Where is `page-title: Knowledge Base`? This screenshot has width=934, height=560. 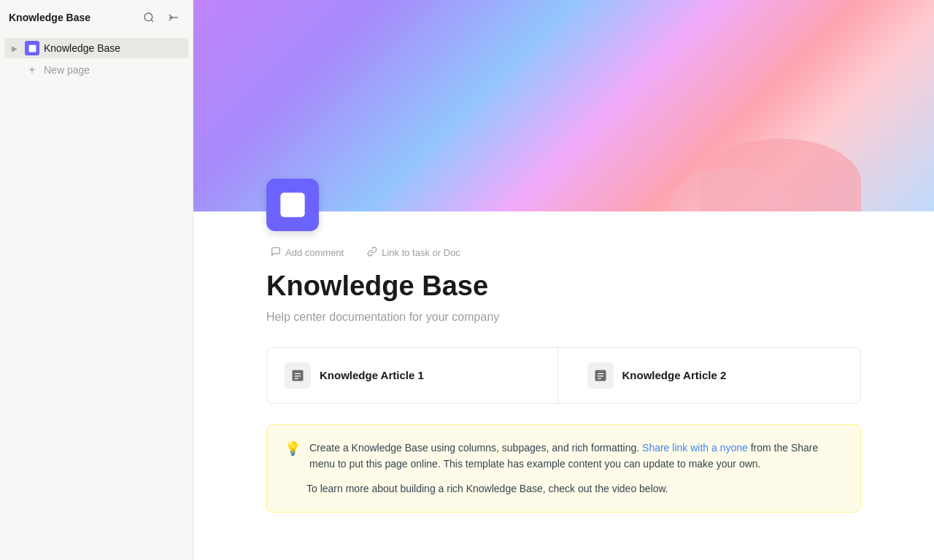 page-title: Knowledge Base is located at coordinates (563, 287).